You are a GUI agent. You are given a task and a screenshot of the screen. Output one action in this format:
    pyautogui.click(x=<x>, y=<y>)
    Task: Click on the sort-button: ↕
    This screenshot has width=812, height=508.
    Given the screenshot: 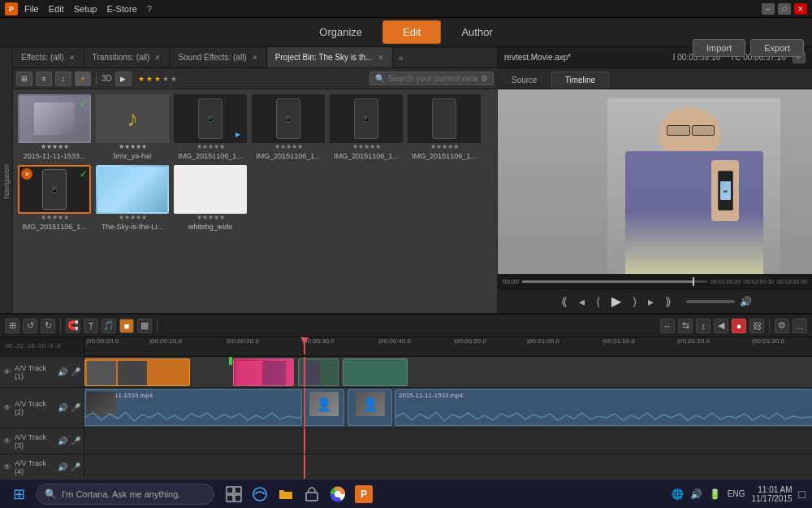 What is the action you would take?
    pyautogui.click(x=63, y=79)
    